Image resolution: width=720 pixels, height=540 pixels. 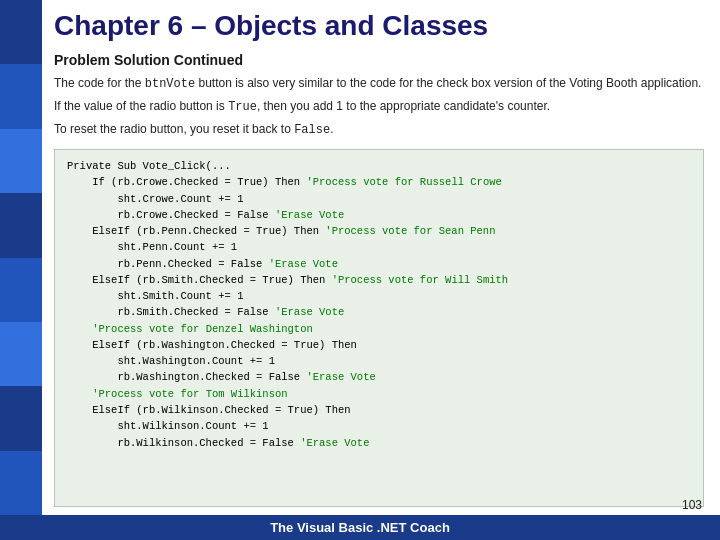 I want to click on paragraph2-rest: , then you add 1 to the appropriate cand…, so click(x=404, y=106).